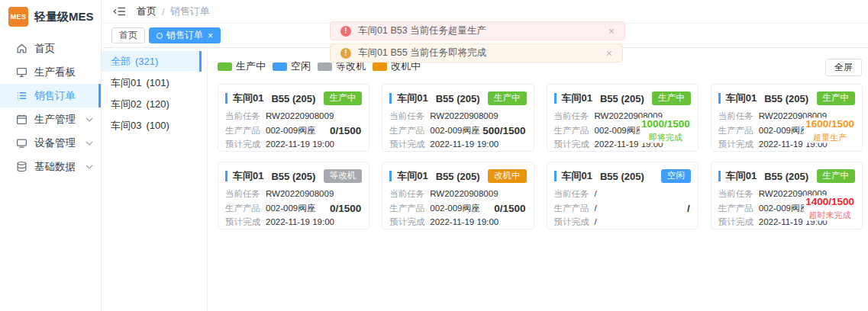 This screenshot has height=311, width=868. What do you see at coordinates (595, 209) in the screenshot?
I see `product-value: /` at bounding box center [595, 209].